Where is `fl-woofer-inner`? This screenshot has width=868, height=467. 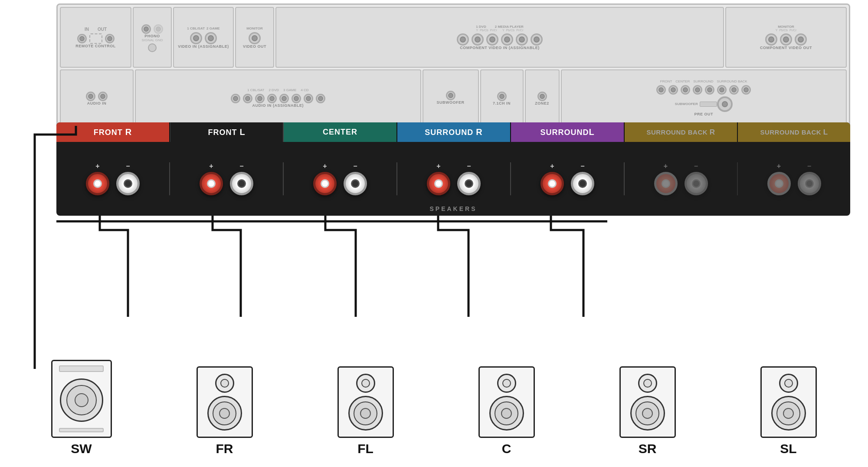 fl-woofer-inner is located at coordinates (365, 413).